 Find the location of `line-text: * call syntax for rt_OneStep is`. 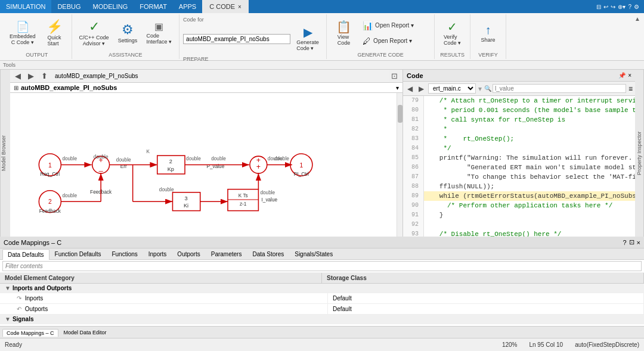

line-text: * call syntax for rt_OneStep is is located at coordinates (495, 120).